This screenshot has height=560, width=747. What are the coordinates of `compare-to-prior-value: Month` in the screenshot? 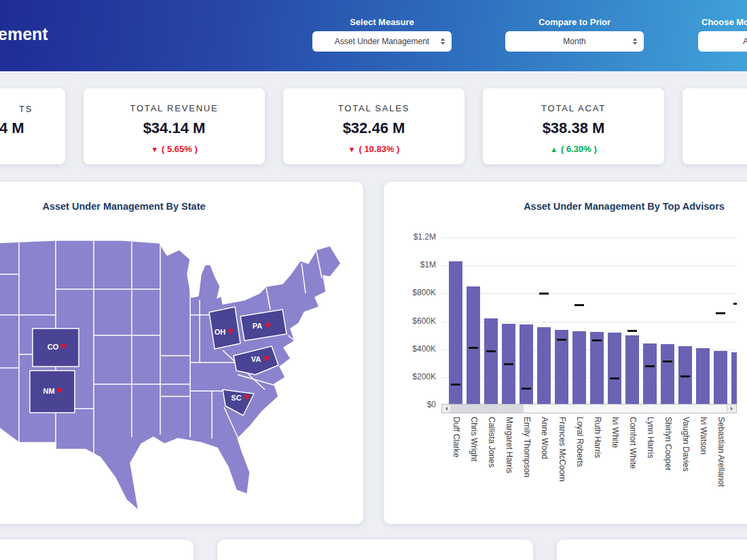 It's located at (575, 41).